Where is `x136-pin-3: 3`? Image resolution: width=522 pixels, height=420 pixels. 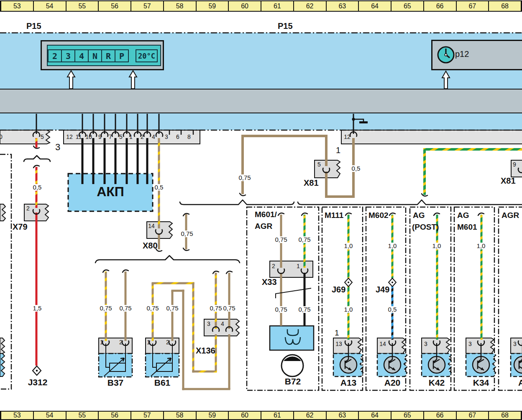 x136-pin-3: 3 is located at coordinates (209, 324).